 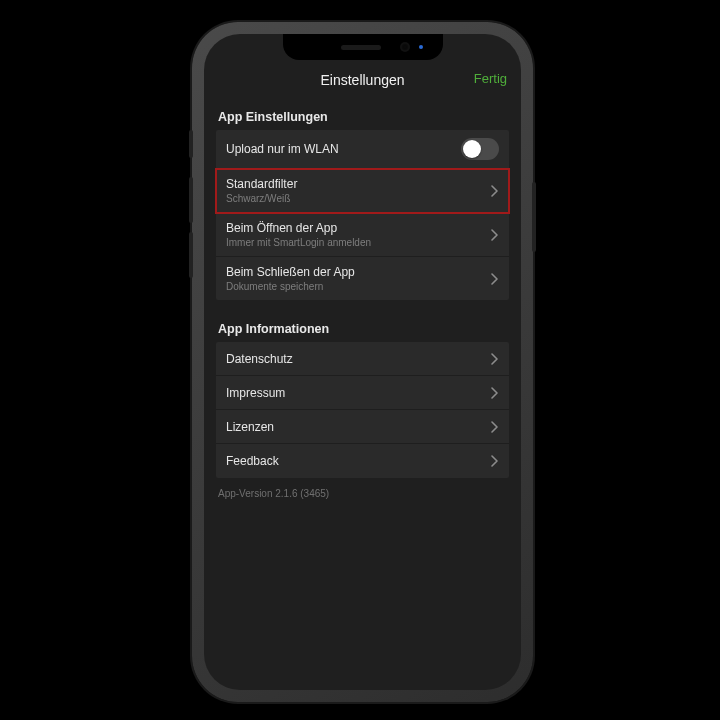 I want to click on row-standard-filter: Standardfilter Schwarz/Weiß, so click(x=362, y=191).